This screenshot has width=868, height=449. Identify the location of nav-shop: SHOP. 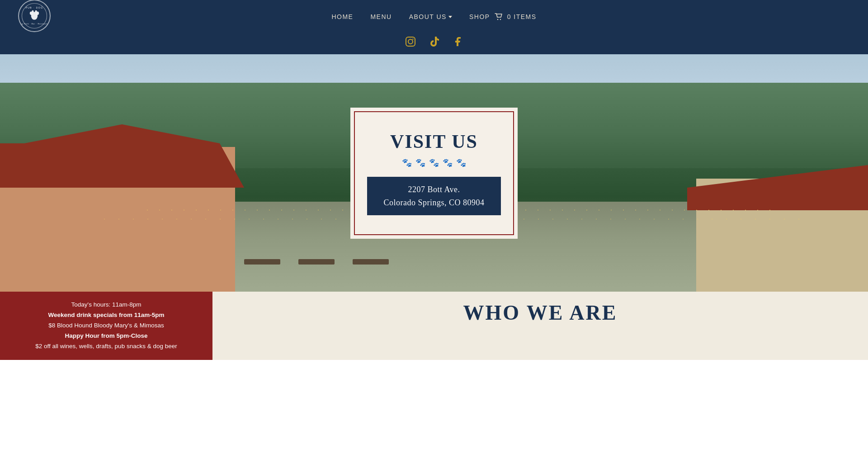
(480, 17).